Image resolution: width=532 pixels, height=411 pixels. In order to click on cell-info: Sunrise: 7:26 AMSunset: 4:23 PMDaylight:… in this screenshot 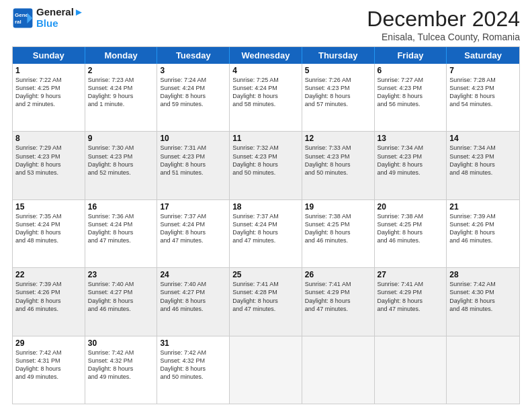, I will do `click(339, 93)`.